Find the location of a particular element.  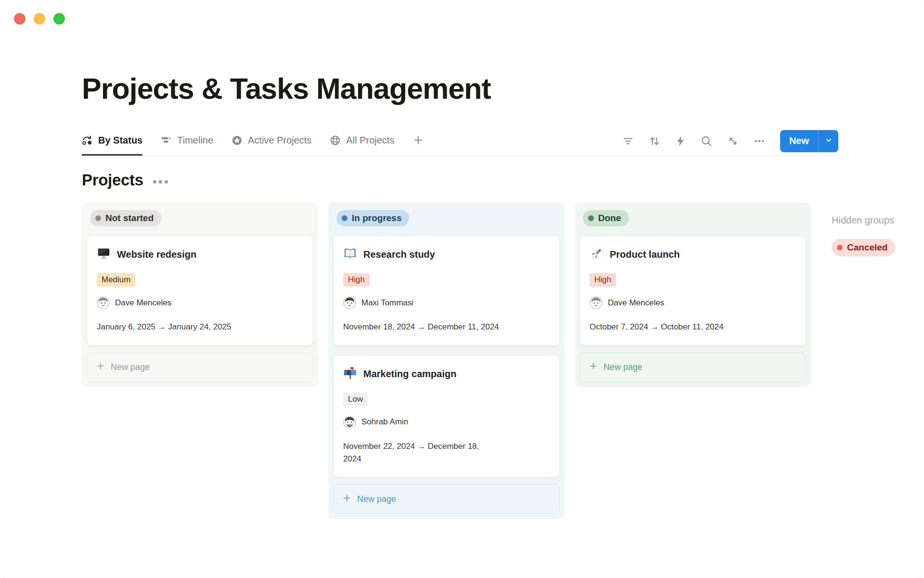

assignee-row: Maxi Tommasi is located at coordinates (447, 302).